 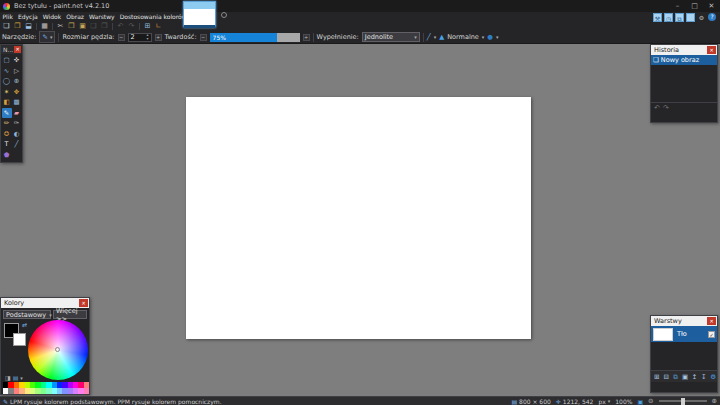 I want to click on palette-settings-icon: ◨, so click(x=8, y=378).